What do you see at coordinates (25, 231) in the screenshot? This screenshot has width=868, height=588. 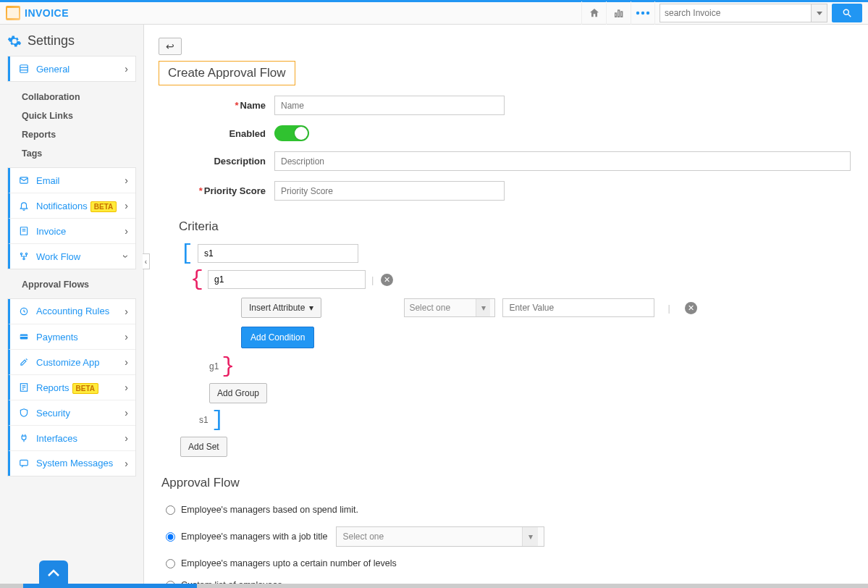 I see `invoice-icon` at bounding box center [25, 231].